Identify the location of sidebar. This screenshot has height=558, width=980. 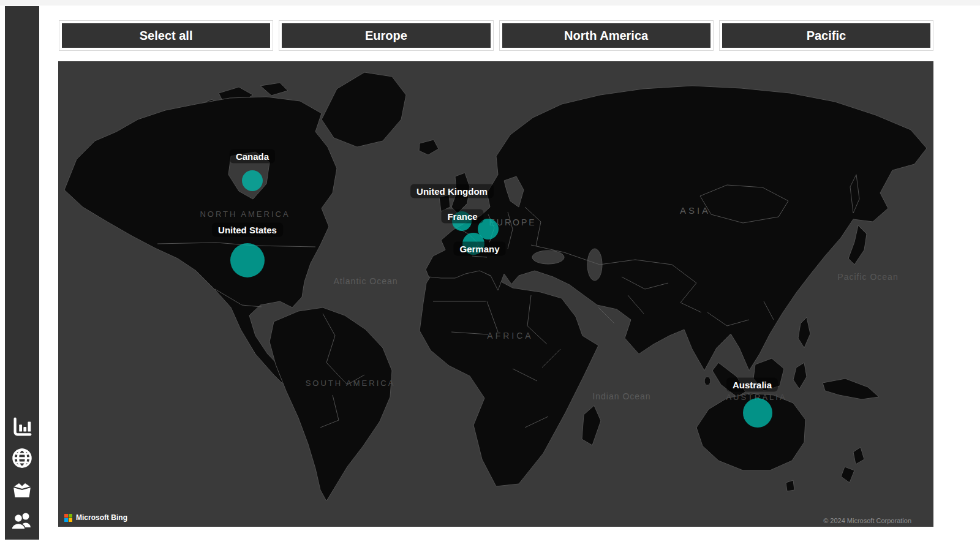
(22, 273).